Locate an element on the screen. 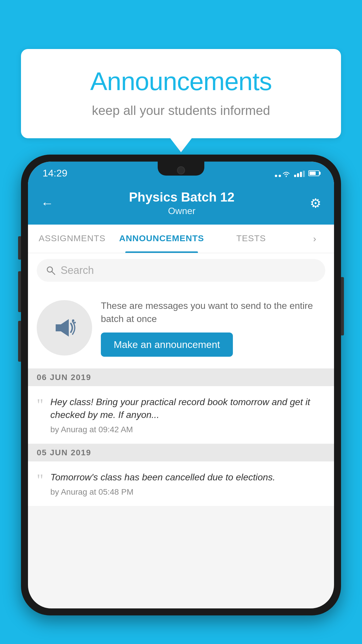 The height and width of the screenshot is (644, 362). megaphone-icon is located at coordinates (64, 328).